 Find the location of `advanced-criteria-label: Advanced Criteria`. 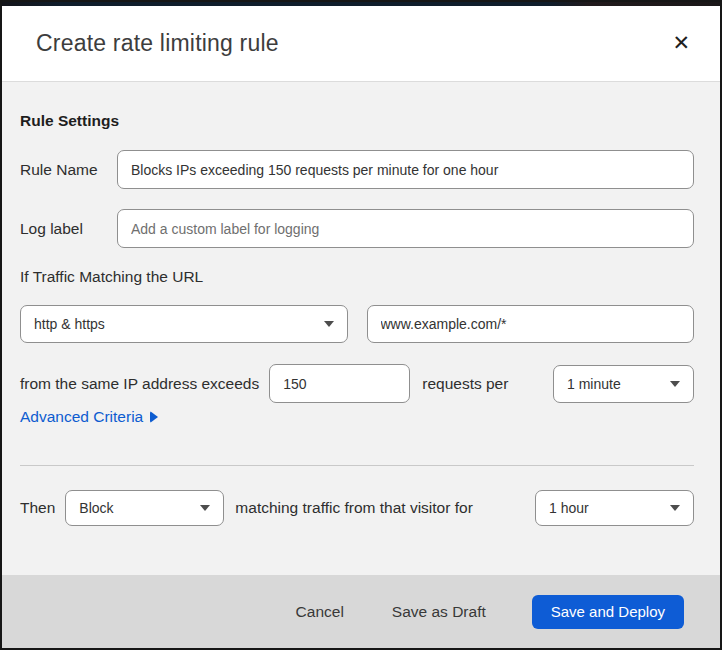

advanced-criteria-label: Advanced Criteria is located at coordinates (82, 417).